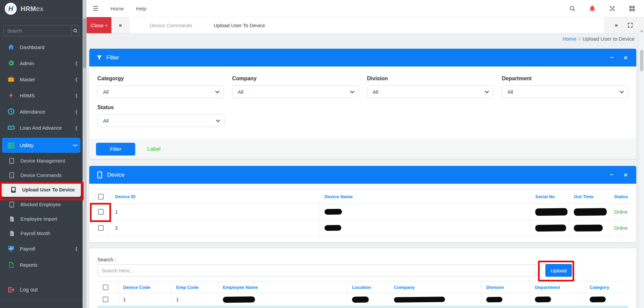 This screenshot has height=308, width=644. Describe the element at coordinates (592, 8) in the screenshot. I see `notification-bell-icon` at that location.